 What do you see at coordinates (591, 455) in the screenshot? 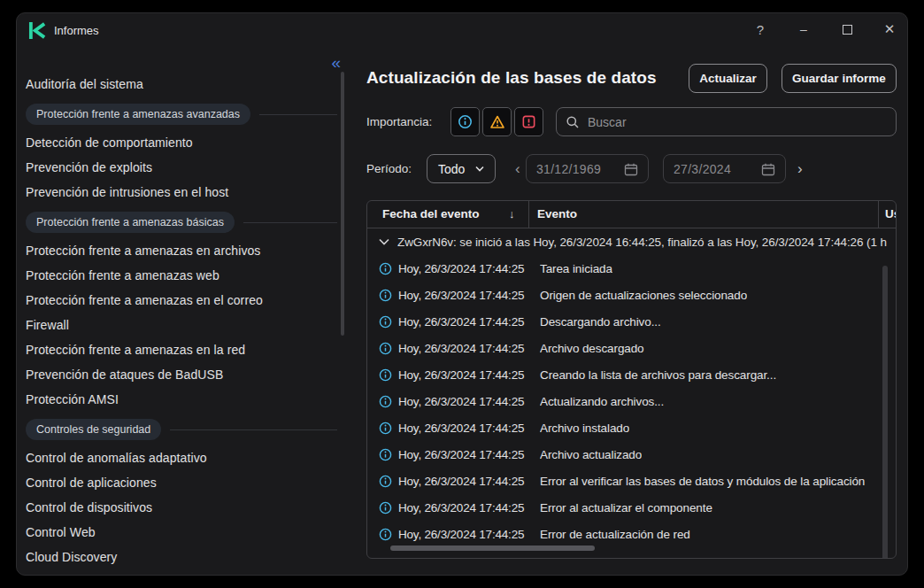
I see `event-text: Archivo actualizado` at bounding box center [591, 455].